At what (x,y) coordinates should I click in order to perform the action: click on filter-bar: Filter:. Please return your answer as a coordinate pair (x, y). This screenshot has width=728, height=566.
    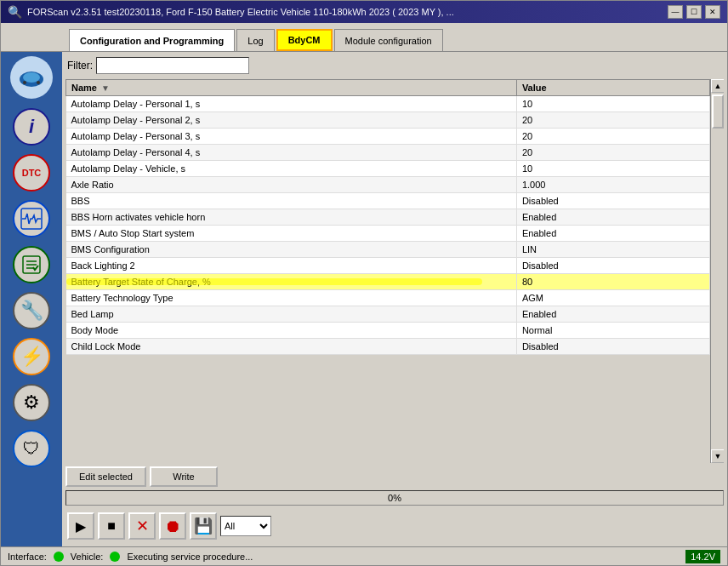
    Looking at the image, I should click on (395, 66).